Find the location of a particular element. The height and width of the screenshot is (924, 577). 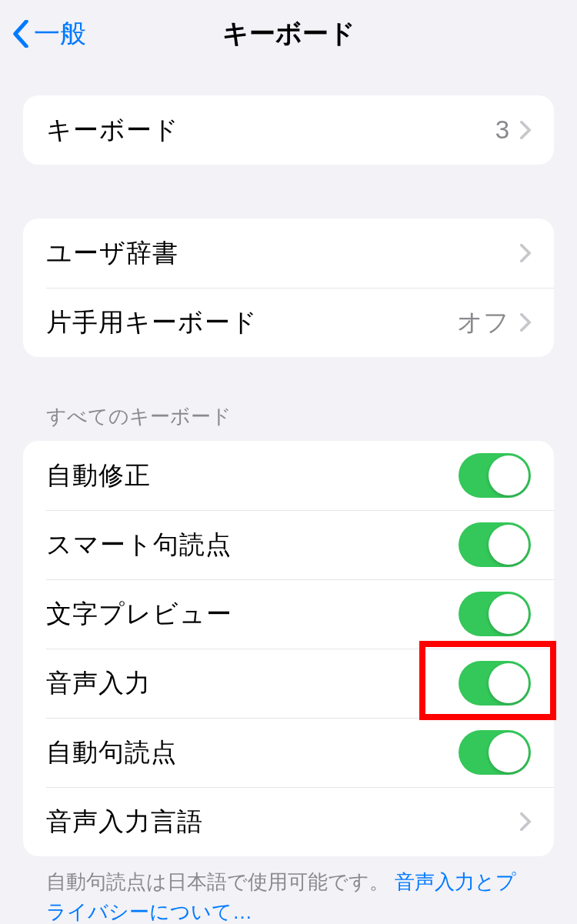

cell-smart-punctuation: スマート句読点 is located at coordinates (288, 545).